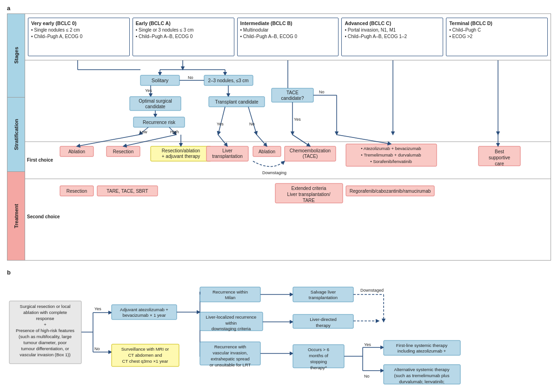 The image size is (558, 392). What do you see at coordinates (44, 216) in the screenshot?
I see `second-choice-label: Second choice` at bounding box center [44, 216].